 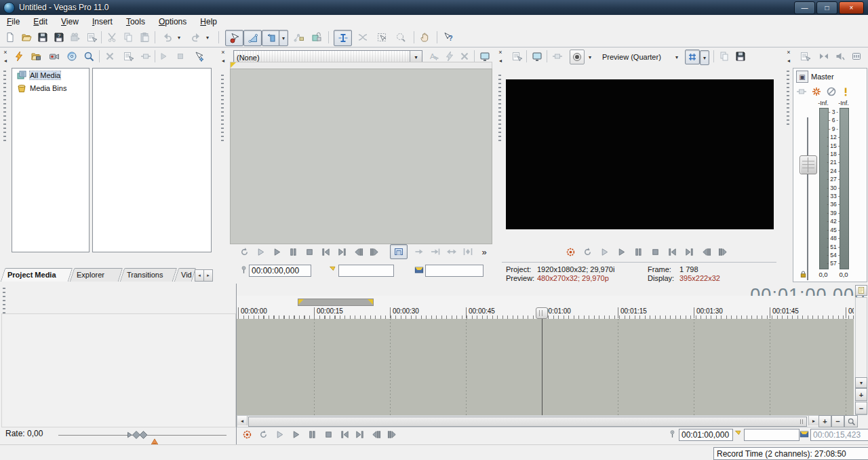 I want to click on playhead-line, so click(x=542, y=367).